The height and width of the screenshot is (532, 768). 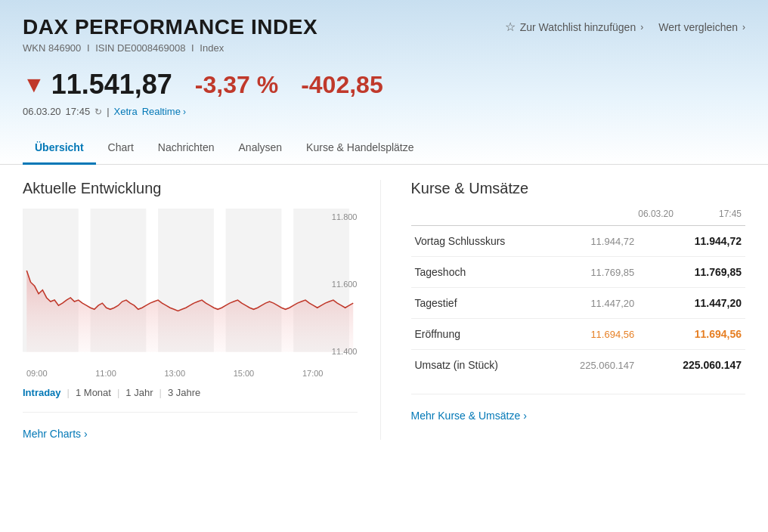 What do you see at coordinates (190, 189) in the screenshot?
I see `aktuelle-entwicklung-title: Aktuelle Entwicklung` at bounding box center [190, 189].